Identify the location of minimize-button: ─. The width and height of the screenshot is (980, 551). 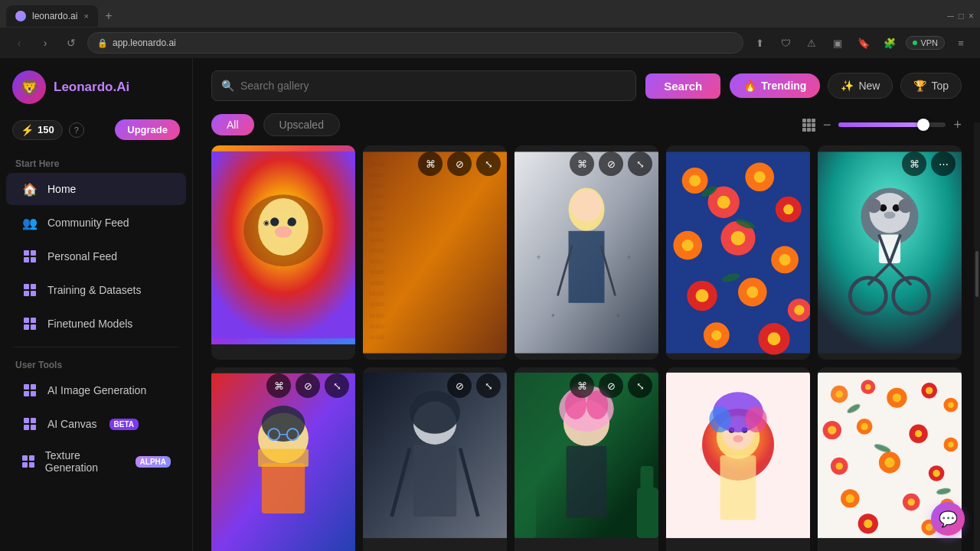
(951, 16).